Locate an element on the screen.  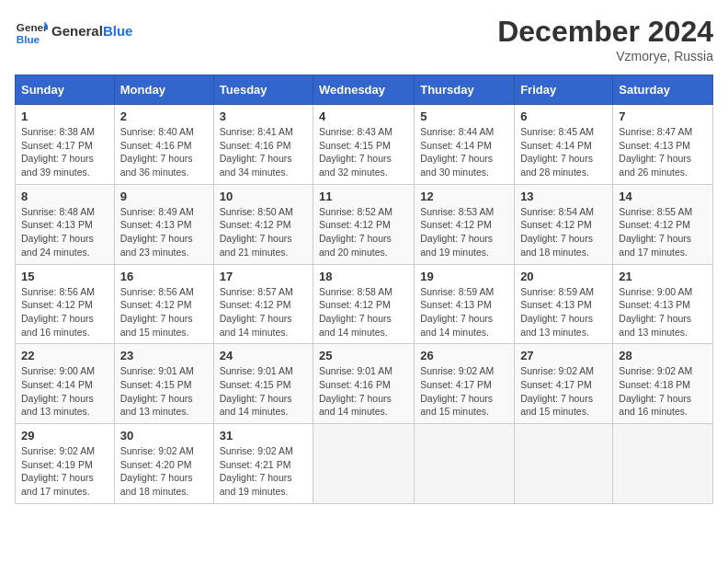
calendar-cell: 11Sunrise: 8:52 AMSunset: 4:12 PMDayligh… is located at coordinates (364, 224).